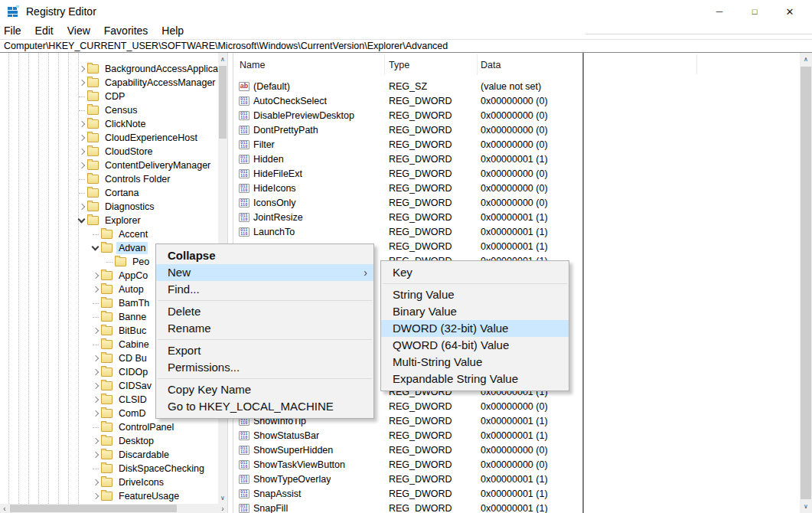 The width and height of the screenshot is (812, 513). What do you see at coordinates (265, 273) in the screenshot?
I see `menu-item-new: New›` at bounding box center [265, 273].